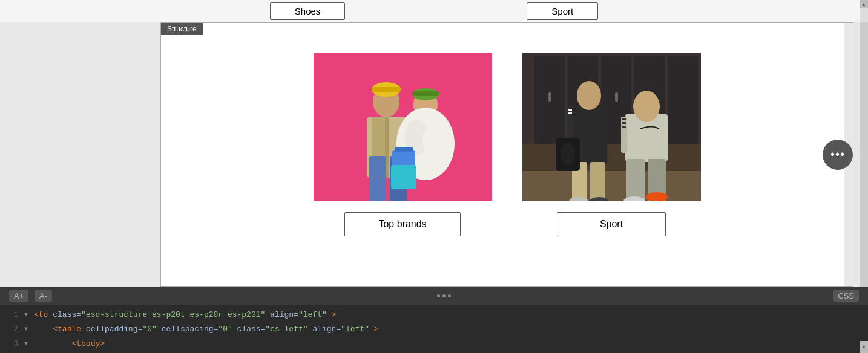 The width and height of the screenshot is (868, 353). I want to click on scrollbar-top: ▲, so click(864, 11).